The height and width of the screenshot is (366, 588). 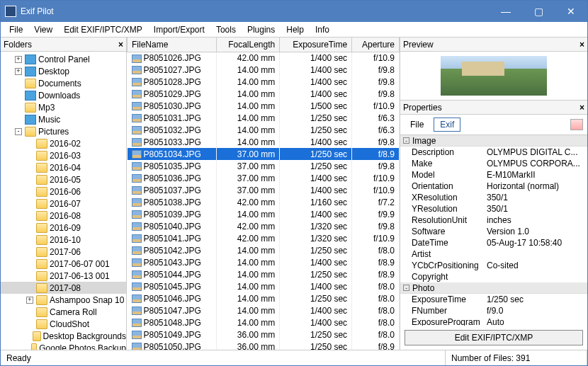 What do you see at coordinates (264, 58) in the screenshot?
I see `table-row: P8051026.JPG42.00 mm1/400 secf/10.9` at bounding box center [264, 58].